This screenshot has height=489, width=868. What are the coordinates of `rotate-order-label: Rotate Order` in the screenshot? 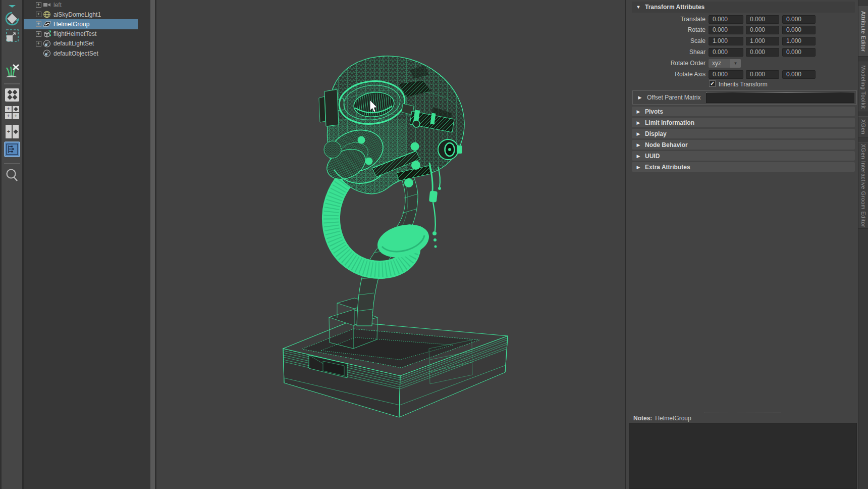 It's located at (666, 64).